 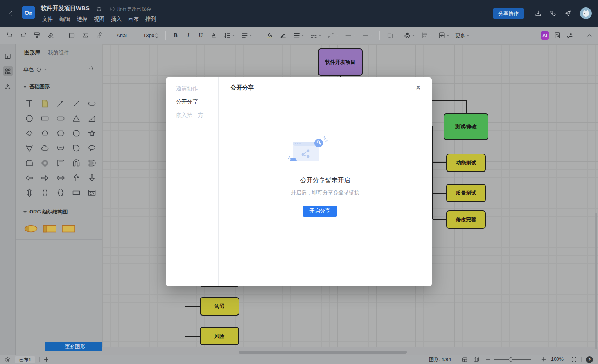 I want to click on shape-arrow-up, so click(x=76, y=178).